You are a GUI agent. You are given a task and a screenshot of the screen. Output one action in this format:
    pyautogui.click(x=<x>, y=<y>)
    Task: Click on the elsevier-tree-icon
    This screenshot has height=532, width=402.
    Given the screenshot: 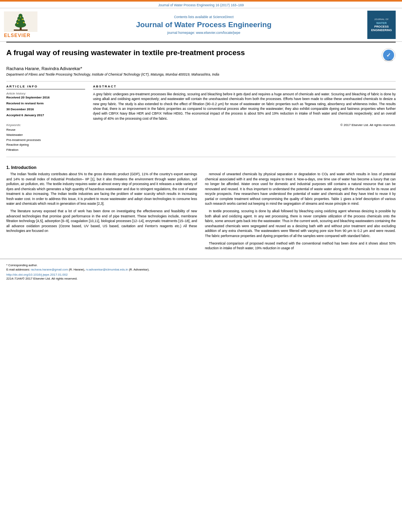 What is the action you would take?
    pyautogui.click(x=20, y=22)
    